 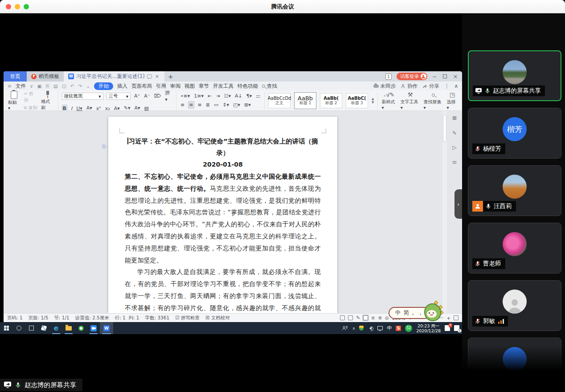 What do you see at coordinates (380, 328) in the screenshot?
I see `network-icon` at bounding box center [380, 328].